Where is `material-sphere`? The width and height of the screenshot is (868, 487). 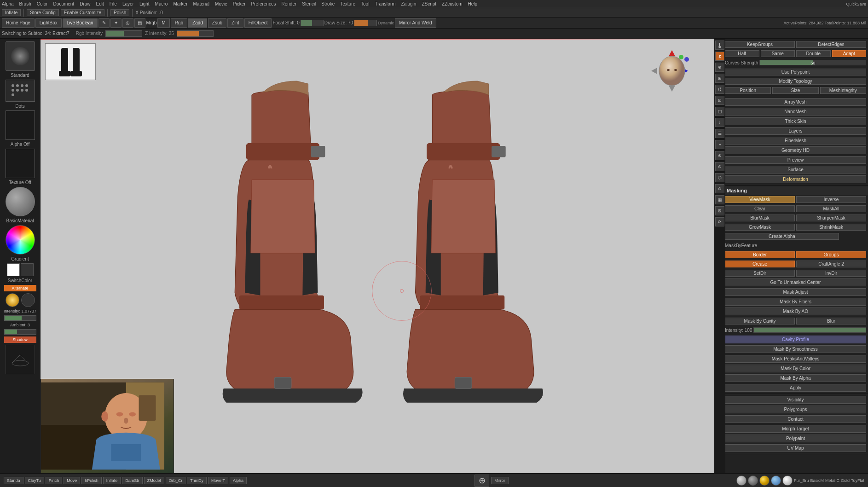 material-sphere is located at coordinates (20, 202).